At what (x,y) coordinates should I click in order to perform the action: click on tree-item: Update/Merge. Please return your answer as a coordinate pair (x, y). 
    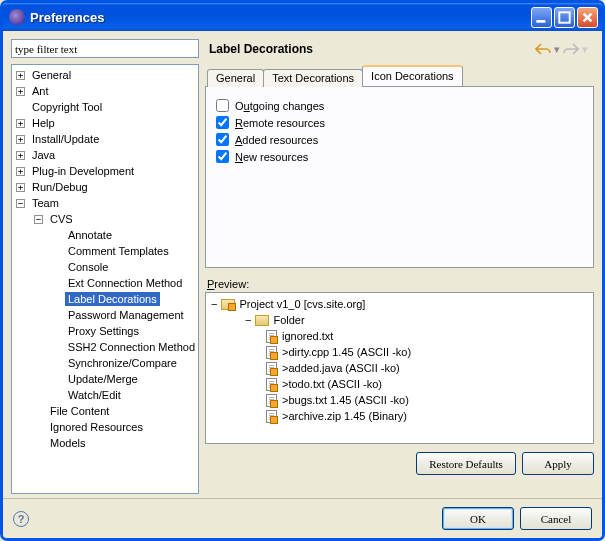
    Looking at the image, I should click on (105, 379).